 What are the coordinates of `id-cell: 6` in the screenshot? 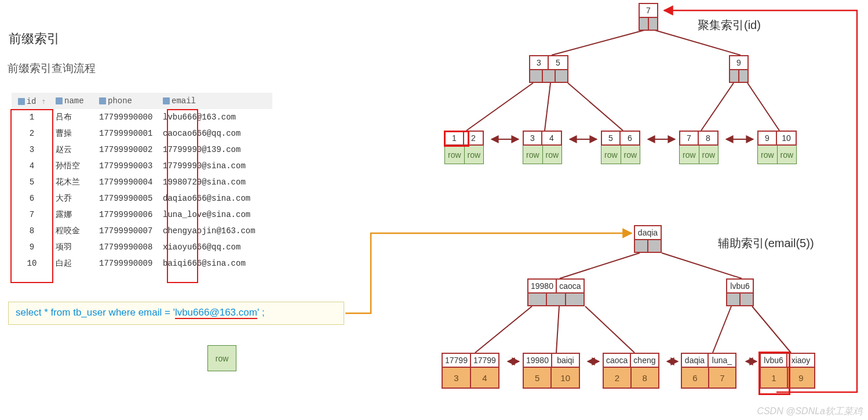 It's located at (695, 378).